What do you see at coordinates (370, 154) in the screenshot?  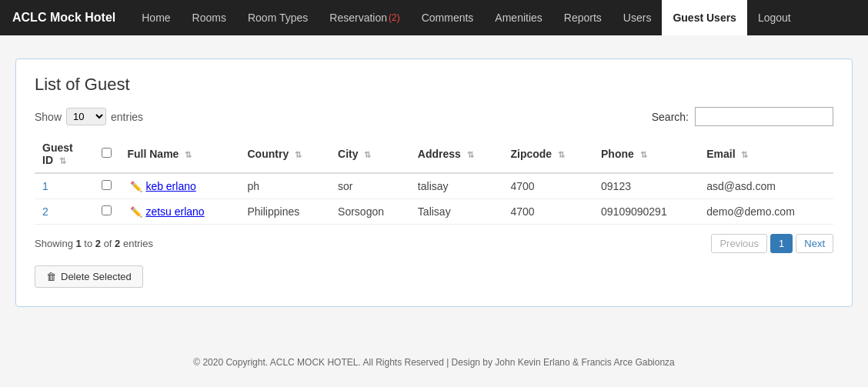 I see `th-city: City` at bounding box center [370, 154].